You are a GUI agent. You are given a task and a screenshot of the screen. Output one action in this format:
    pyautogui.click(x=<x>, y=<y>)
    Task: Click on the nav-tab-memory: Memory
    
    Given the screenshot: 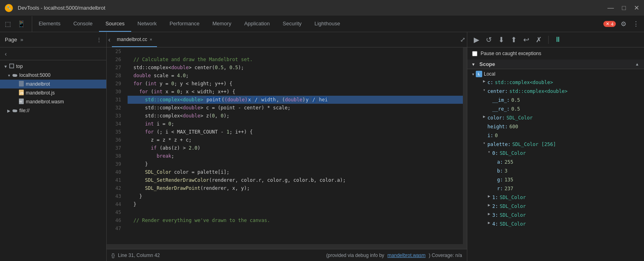 What is the action you would take?
    pyautogui.click(x=222, y=24)
    